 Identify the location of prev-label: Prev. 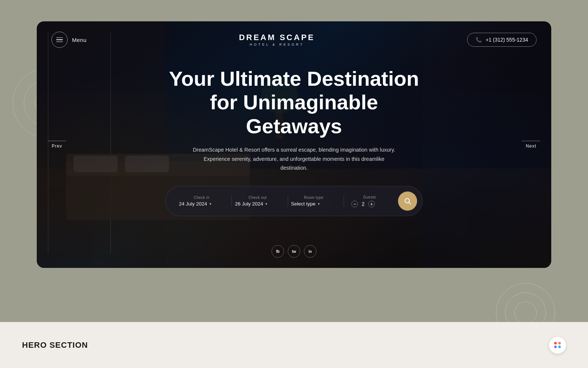
(57, 146).